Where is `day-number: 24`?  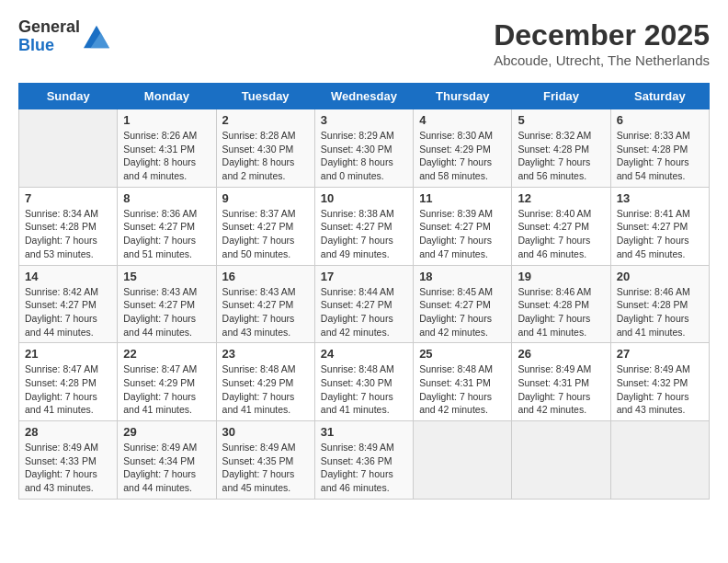
day-number: 24 is located at coordinates (364, 353).